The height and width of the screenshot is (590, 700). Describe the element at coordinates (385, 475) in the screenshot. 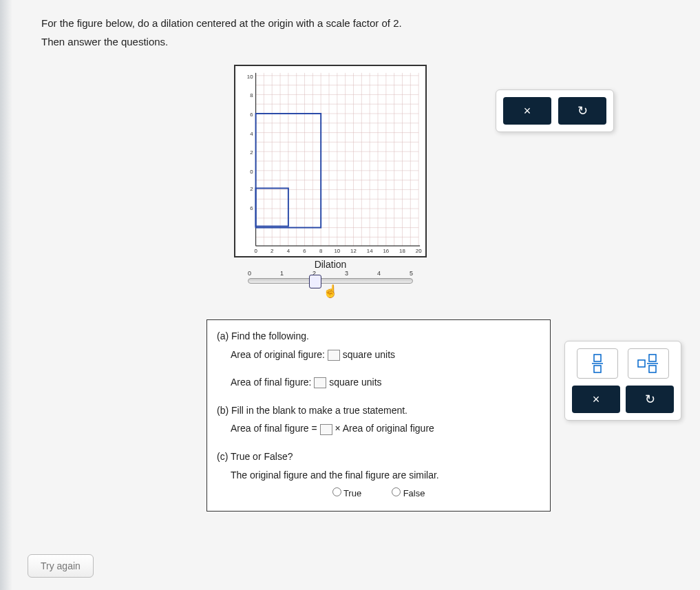

I see `question-c-statement: The original figure and the final figure…` at that location.